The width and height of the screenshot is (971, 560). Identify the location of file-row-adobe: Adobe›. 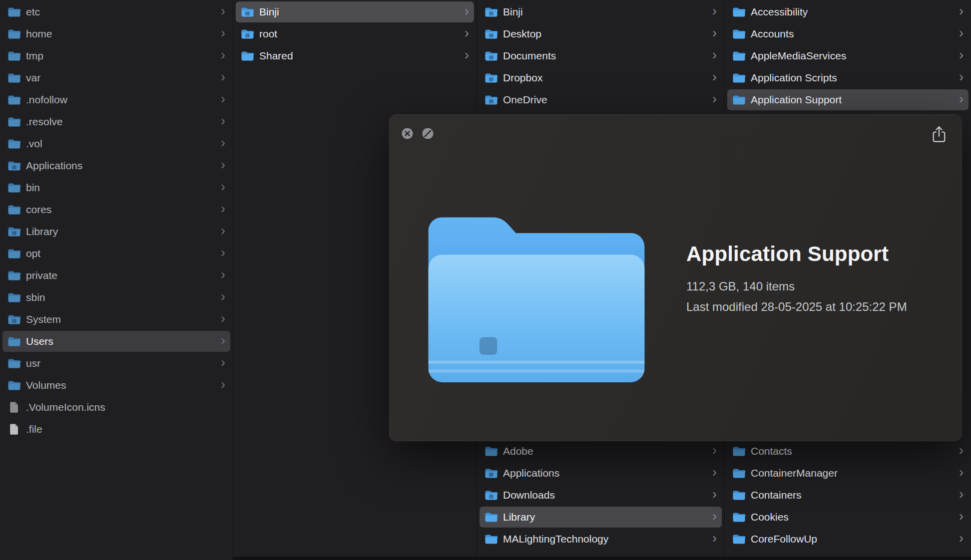
(600, 451).